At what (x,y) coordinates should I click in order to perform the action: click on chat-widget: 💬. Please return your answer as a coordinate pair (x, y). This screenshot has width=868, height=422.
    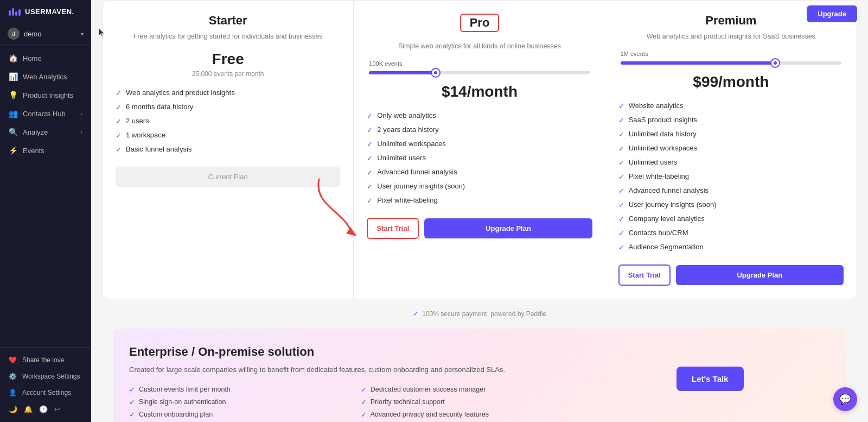
    Looking at the image, I should click on (845, 399).